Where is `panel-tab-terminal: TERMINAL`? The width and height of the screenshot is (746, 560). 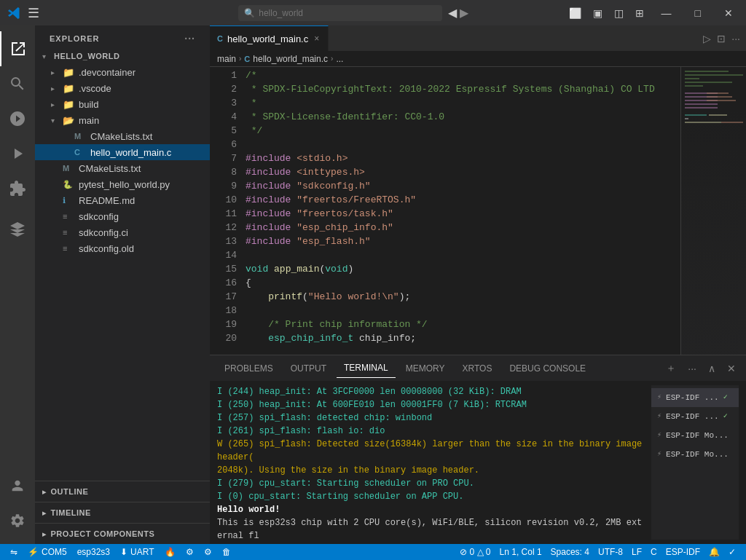
panel-tab-terminal: TERMINAL is located at coordinates (366, 368).